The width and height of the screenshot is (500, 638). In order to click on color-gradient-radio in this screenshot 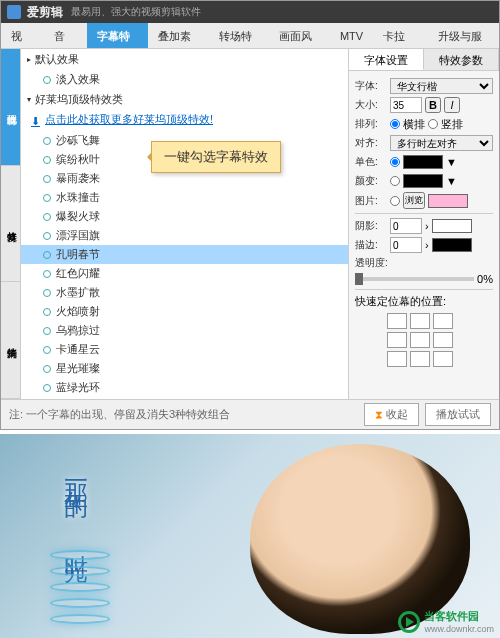, I will do `click(395, 181)`.